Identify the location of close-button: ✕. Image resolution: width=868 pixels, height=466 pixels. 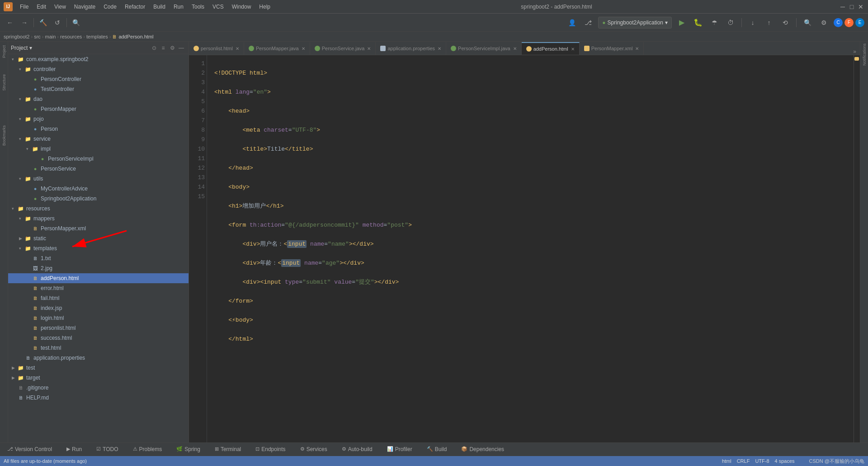
(861, 7).